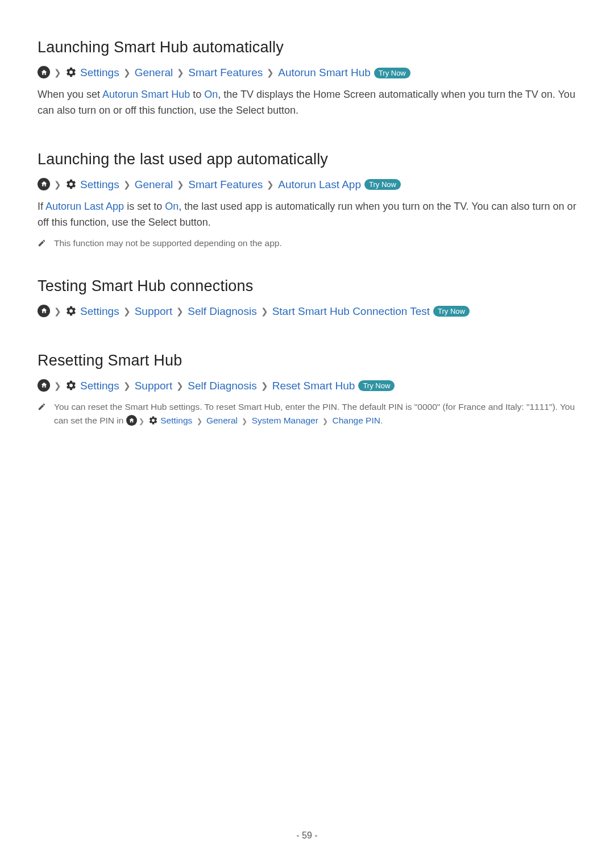  I want to click on page-number: - 59 -, so click(307, 836).